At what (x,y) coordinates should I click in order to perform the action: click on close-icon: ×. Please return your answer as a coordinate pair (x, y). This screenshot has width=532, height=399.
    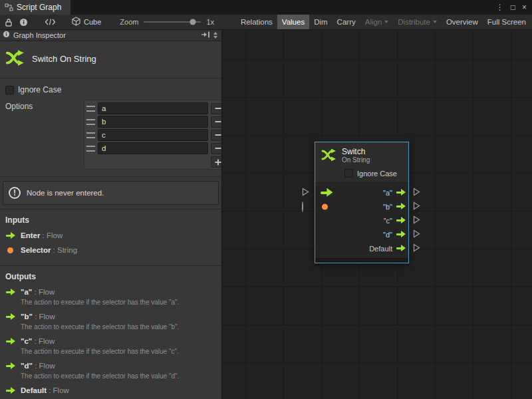
    Looking at the image, I should click on (524, 7).